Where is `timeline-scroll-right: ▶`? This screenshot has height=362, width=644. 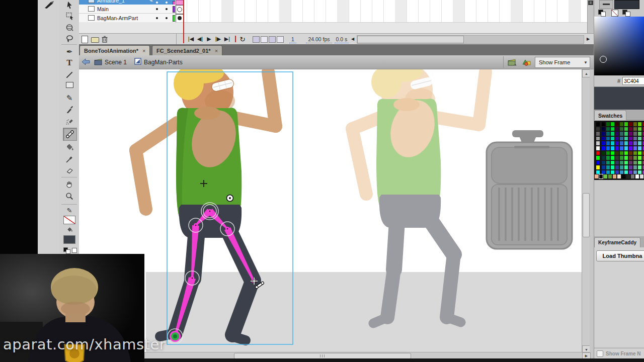 timeline-scroll-right: ▶ is located at coordinates (588, 39).